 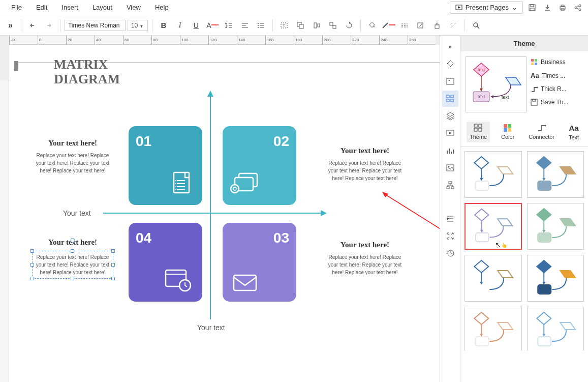 What do you see at coordinates (10, 25) in the screenshot?
I see `expand-toolbar-icon: »` at bounding box center [10, 25].